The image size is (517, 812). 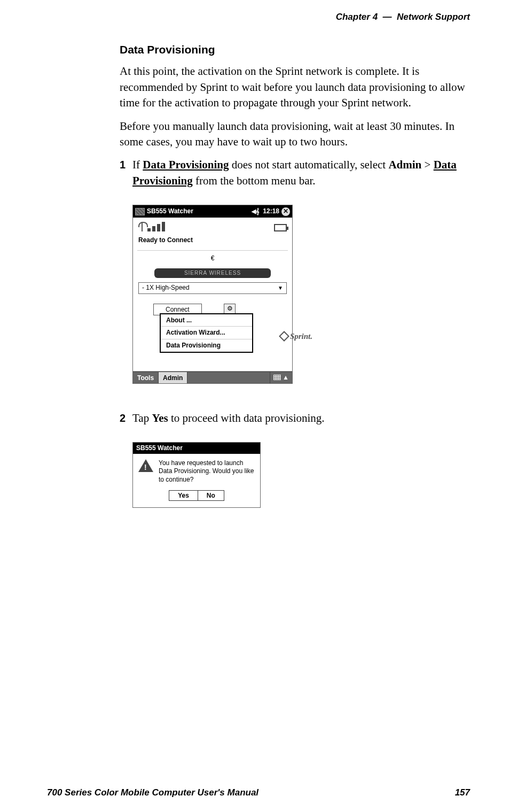 I want to click on menu-item-about: About ..., so click(x=206, y=321).